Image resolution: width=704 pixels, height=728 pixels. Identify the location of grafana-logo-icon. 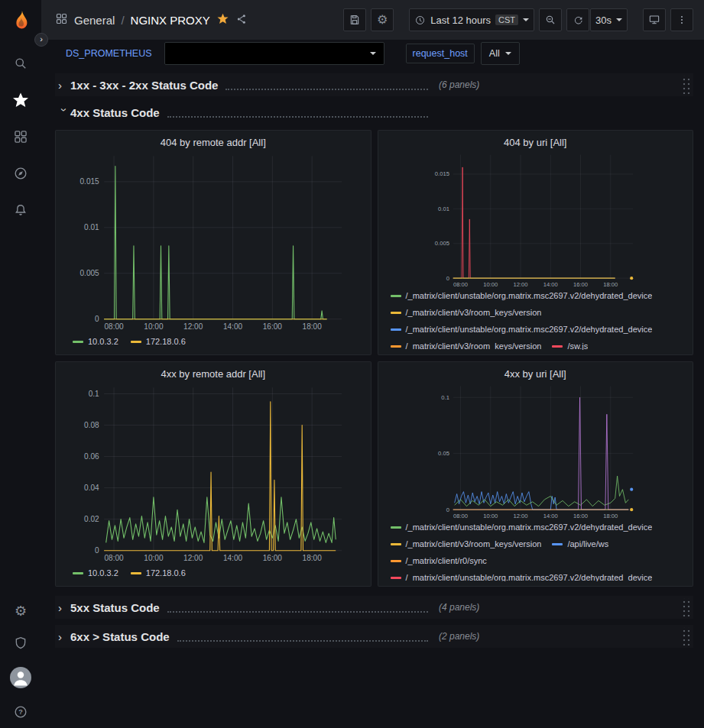
(21, 21).